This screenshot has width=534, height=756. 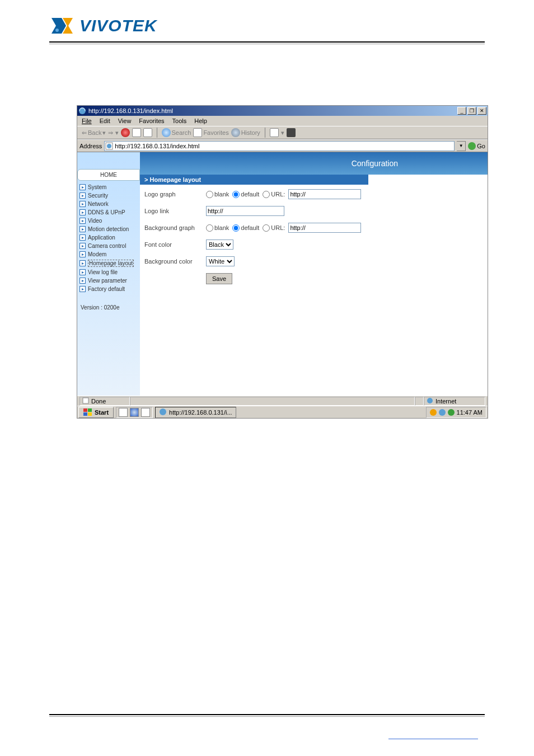 I want to click on sidebar-item-camera-control: ▸Camera control, so click(x=109, y=246).